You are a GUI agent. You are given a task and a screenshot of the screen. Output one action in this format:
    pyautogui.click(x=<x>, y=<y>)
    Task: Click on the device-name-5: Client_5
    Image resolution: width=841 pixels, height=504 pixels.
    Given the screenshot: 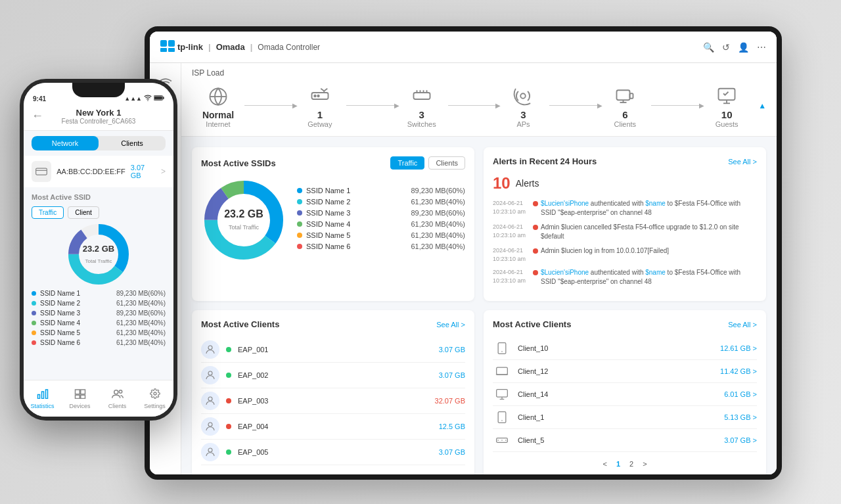 What is the action you would take?
    pyautogui.click(x=618, y=440)
    